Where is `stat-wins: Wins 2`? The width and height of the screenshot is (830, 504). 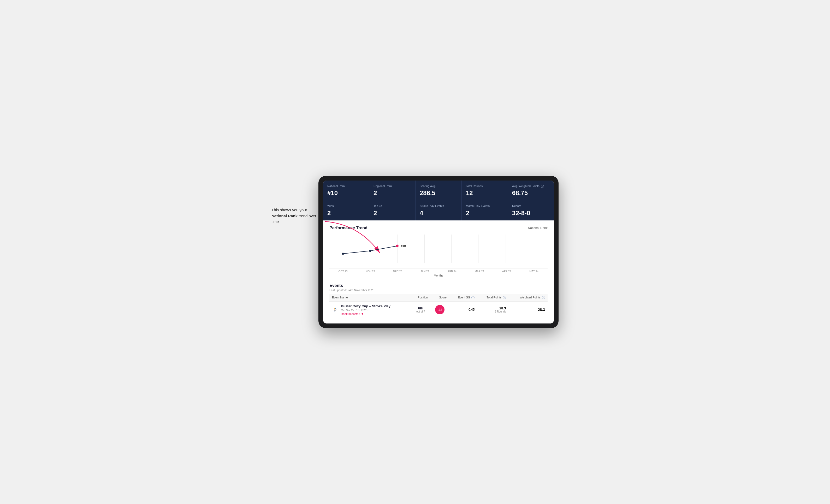
stat-wins: Wins 2 is located at coordinates (346, 210).